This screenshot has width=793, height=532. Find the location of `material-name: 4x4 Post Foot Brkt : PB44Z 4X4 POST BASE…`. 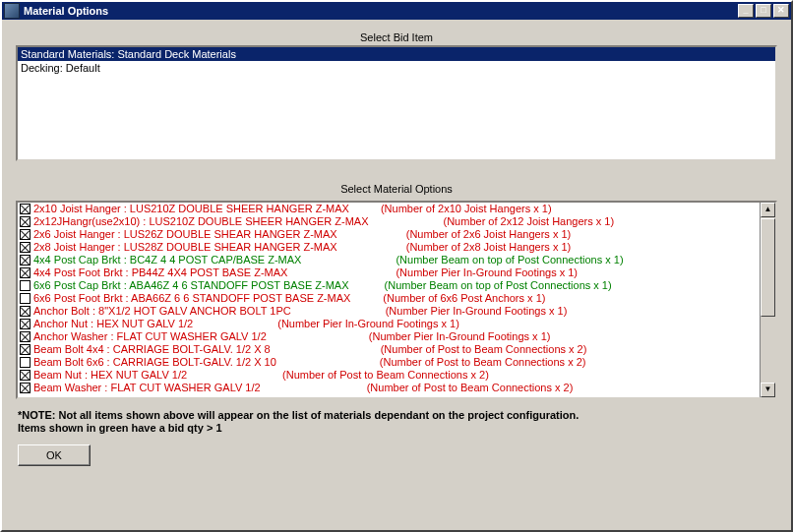

material-name: 4x4 Post Foot Brkt : PB44Z 4X4 POST BASE… is located at coordinates (160, 273).